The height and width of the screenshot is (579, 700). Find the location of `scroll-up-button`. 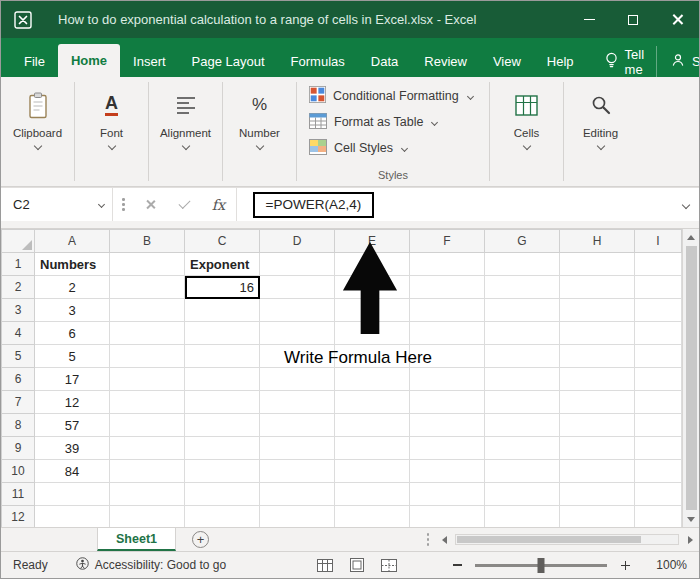

scroll-up-button is located at coordinates (691, 237).